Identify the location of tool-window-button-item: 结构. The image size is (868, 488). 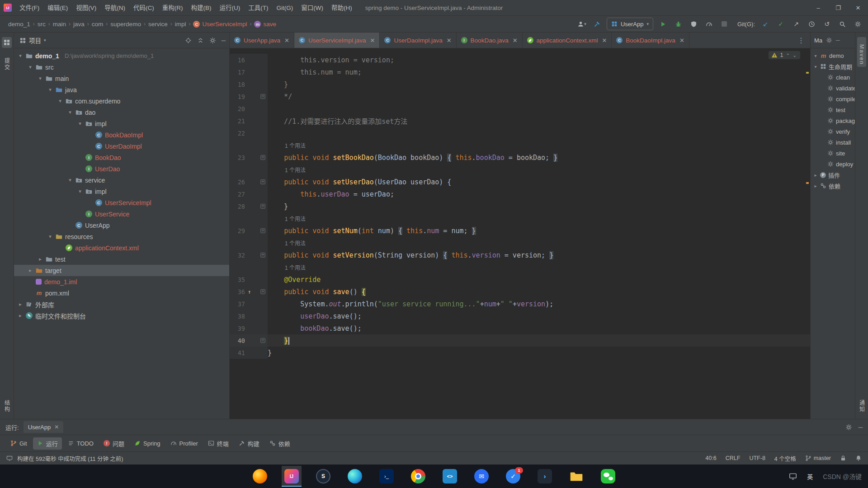
(7, 404).